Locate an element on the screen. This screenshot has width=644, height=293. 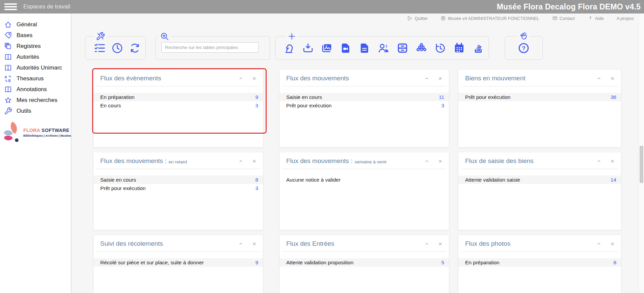
search-input is located at coordinates (210, 47).